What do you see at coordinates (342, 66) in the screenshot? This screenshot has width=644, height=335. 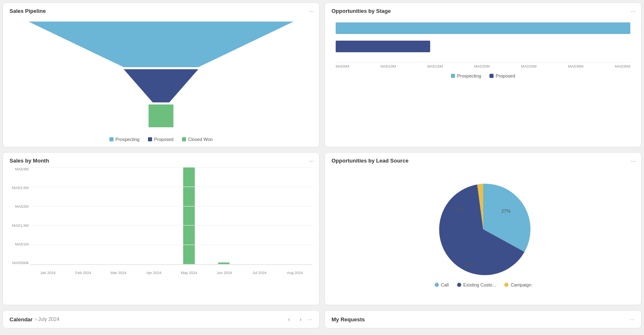 I see `xaxis-0: MAD5M` at bounding box center [342, 66].